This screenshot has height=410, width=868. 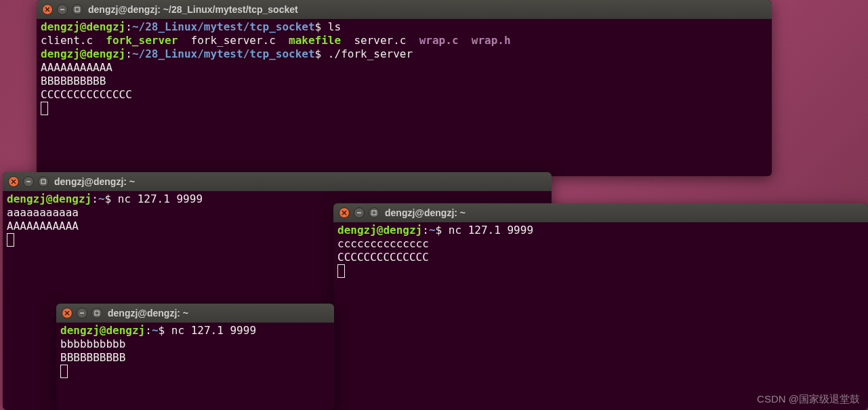 I want to click on command: ./fork_server, so click(x=370, y=54).